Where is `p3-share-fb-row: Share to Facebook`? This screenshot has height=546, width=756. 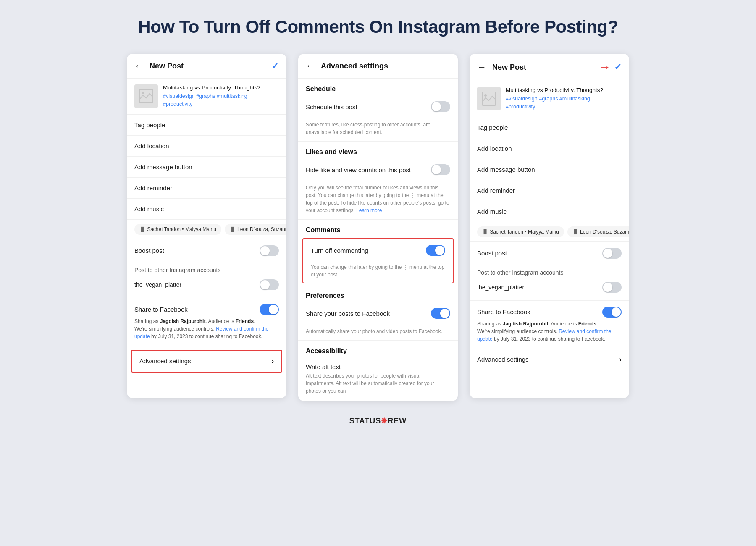
p3-share-fb-row: Share to Facebook is located at coordinates (549, 312).